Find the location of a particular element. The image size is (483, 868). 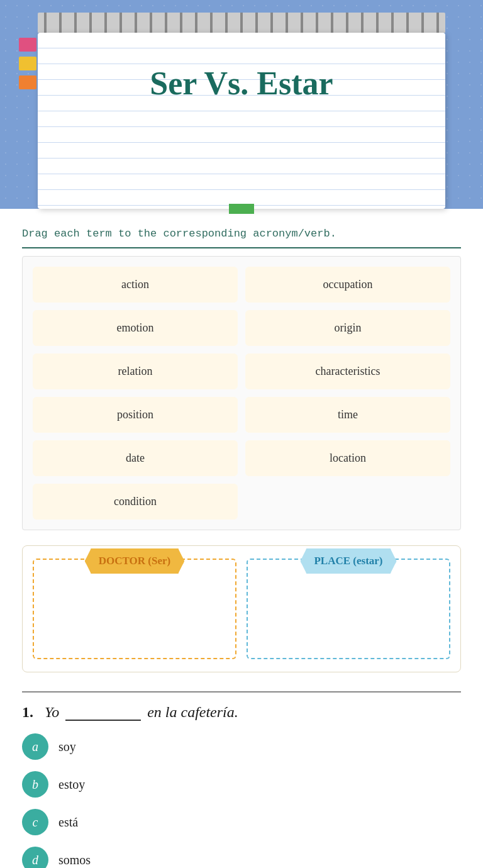

answer-text-a: soy is located at coordinates (67, 747).